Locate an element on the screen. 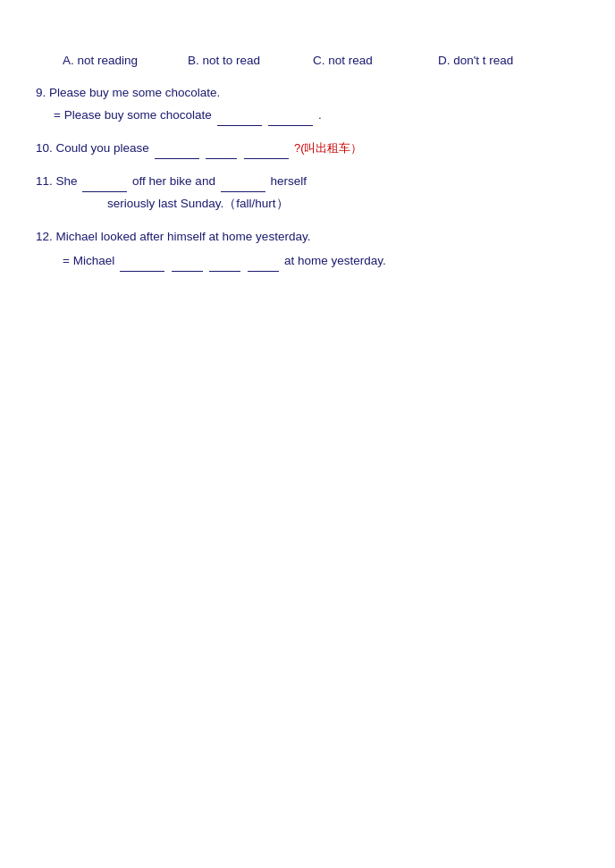 Image resolution: width=615 pixels, height=868 pixels. q11-line1: 11. She off her bike and herself is located at coordinates (308, 182).